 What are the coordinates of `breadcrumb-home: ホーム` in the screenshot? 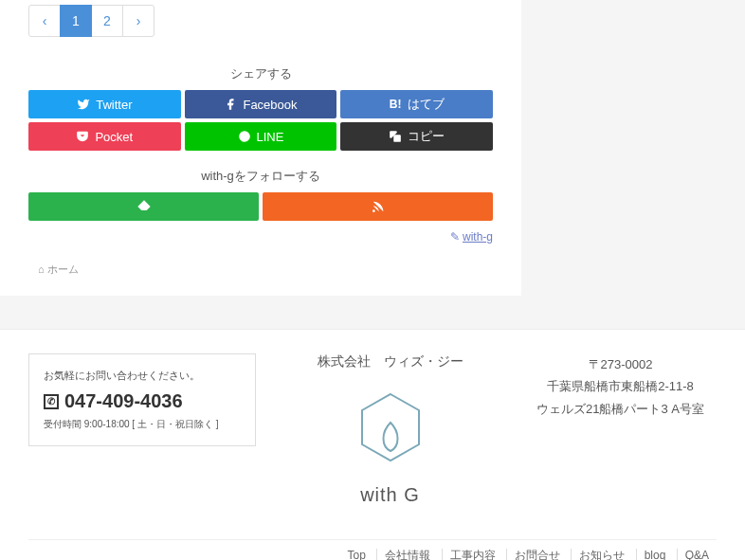 It's located at (63, 269).